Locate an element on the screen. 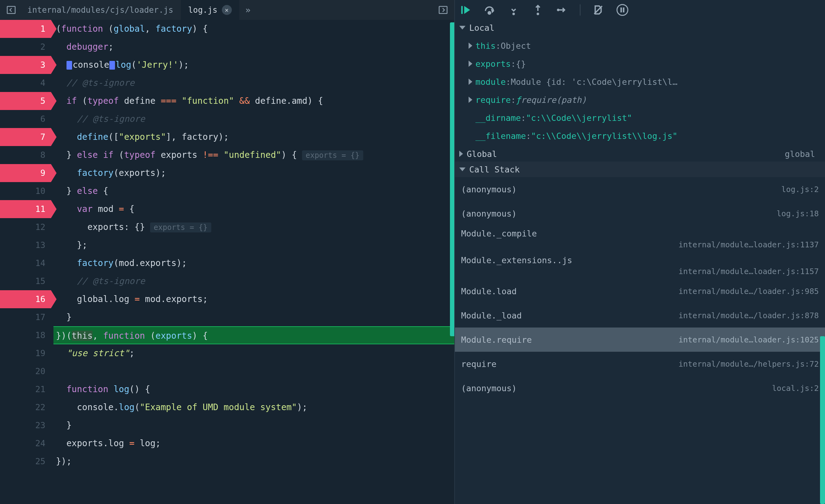 The height and width of the screenshot is (504, 825). gutter-line: 10 is located at coordinates (23, 191).